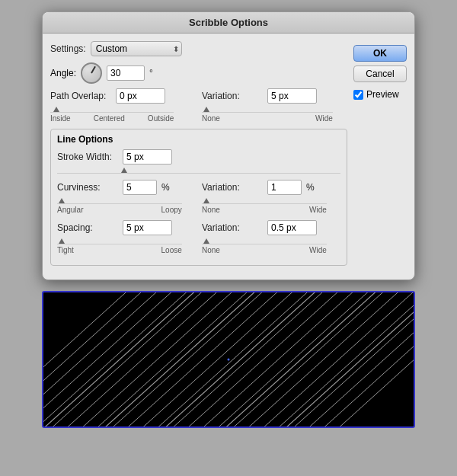  Describe the element at coordinates (267, 119) in the screenshot. I see `variation-slider-labels: None Wide` at that location.